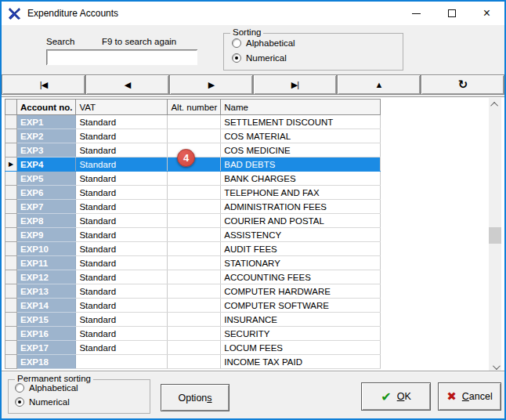 The width and height of the screenshot is (506, 420). I want to click on account-no-cell: EXP7, so click(47, 207).